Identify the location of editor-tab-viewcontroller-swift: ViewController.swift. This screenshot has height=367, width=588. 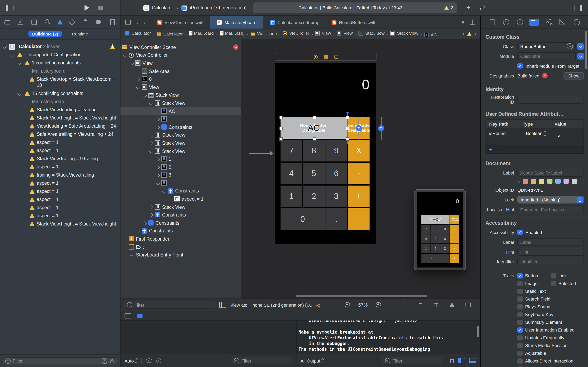
(180, 22).